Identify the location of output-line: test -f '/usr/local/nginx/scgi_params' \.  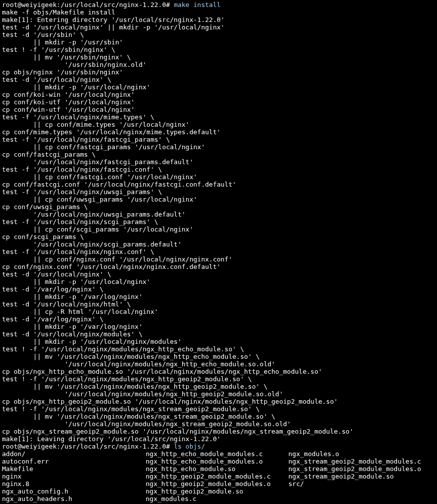
(80, 222).